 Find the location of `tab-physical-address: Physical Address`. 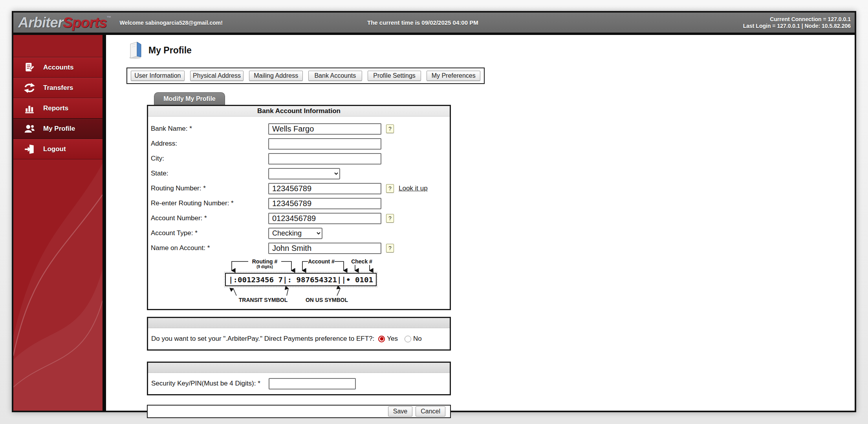

tab-physical-address: Physical Address is located at coordinates (217, 76).